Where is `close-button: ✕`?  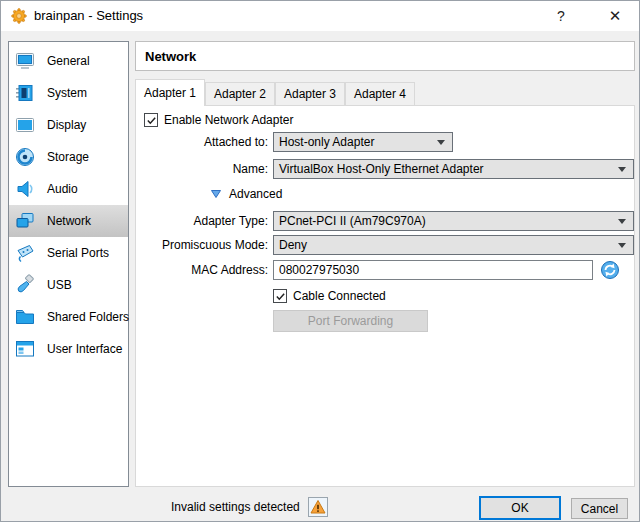 close-button: ✕ is located at coordinates (615, 16).